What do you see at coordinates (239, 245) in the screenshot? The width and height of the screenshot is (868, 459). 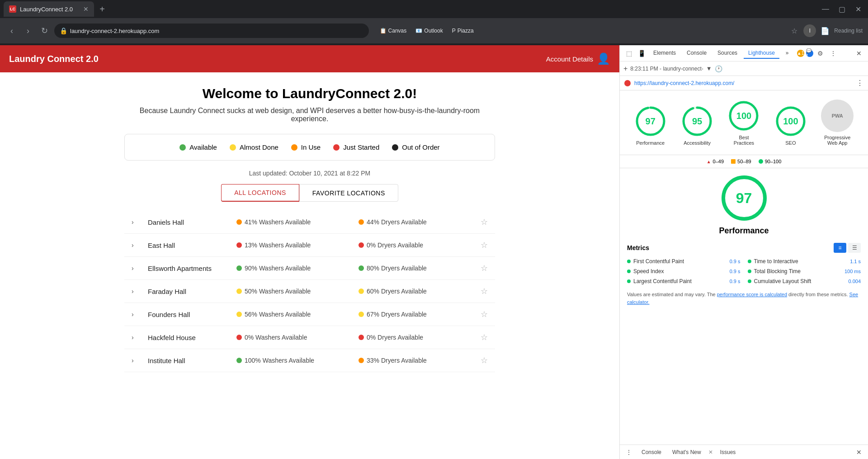 I see `washer-dot` at bounding box center [239, 245].